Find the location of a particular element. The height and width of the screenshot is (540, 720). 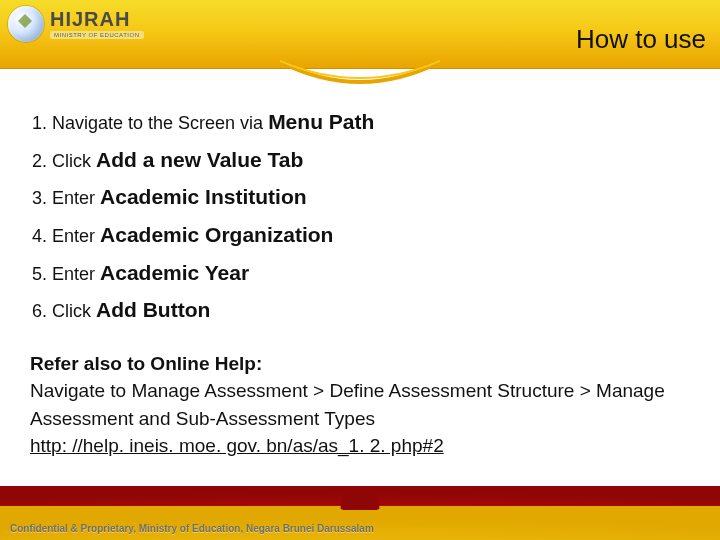

step-emphasis: Add Button is located at coordinates (153, 310).